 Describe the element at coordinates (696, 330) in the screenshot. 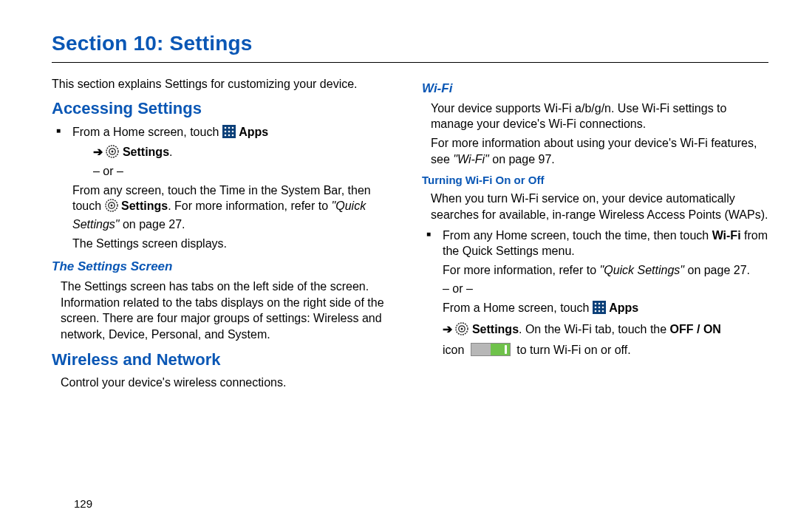

I see `off-on-label: OFF / ON` at that location.